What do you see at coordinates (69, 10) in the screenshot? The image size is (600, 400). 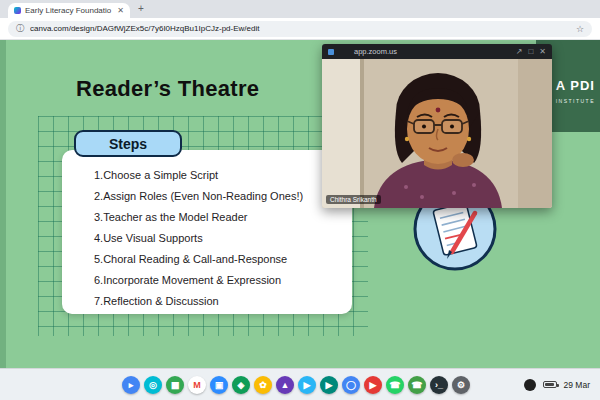 I see `tab-title: Early Literacy Foundatio` at bounding box center [69, 10].